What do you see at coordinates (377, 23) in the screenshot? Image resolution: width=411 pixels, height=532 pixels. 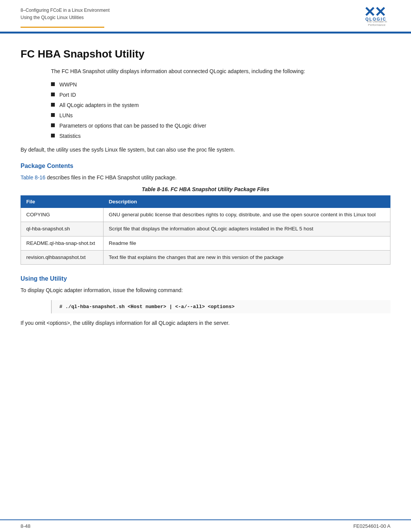 I see `logo-tagline: The Ultimate in Performance` at bounding box center [377, 23].